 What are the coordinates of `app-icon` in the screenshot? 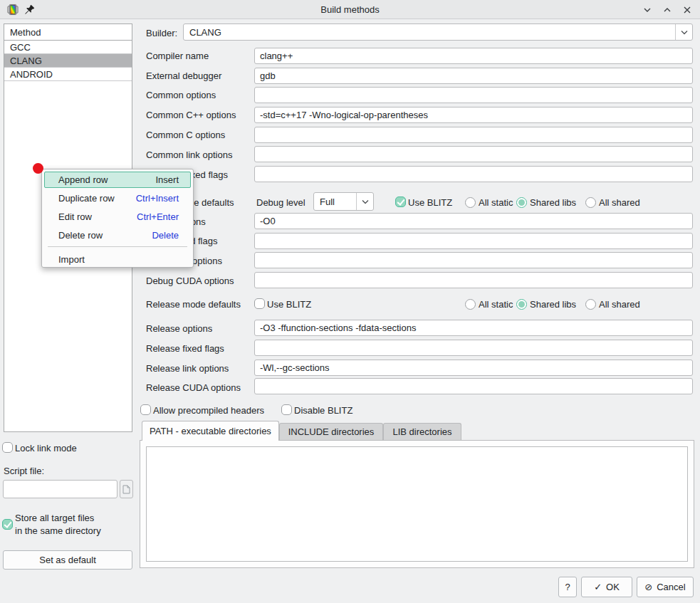 It's located at (13, 9).